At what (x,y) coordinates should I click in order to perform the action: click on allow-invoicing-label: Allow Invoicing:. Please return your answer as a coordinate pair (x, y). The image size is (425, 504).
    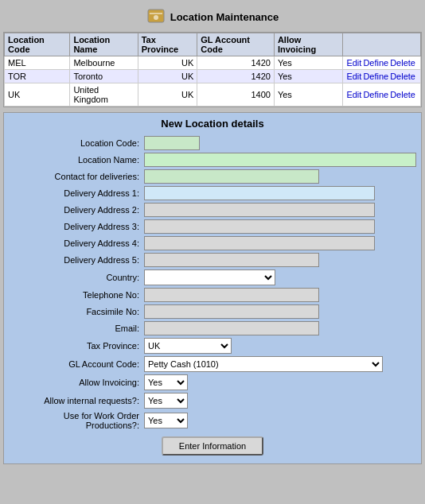
    Looking at the image, I should click on (76, 382).